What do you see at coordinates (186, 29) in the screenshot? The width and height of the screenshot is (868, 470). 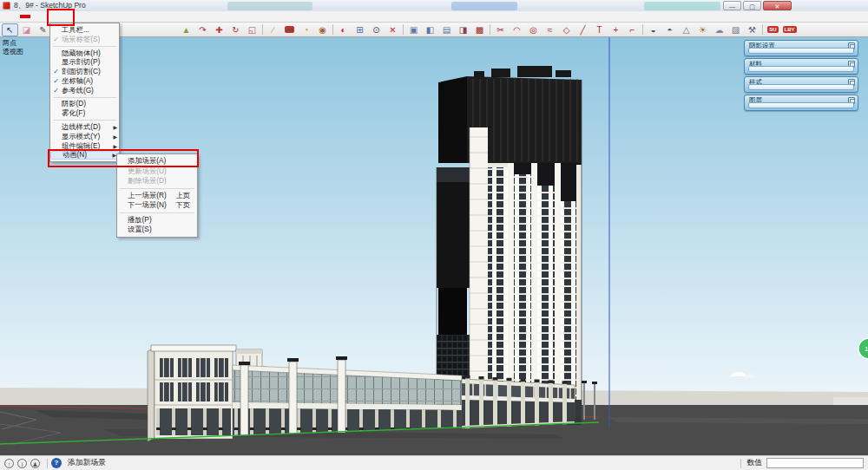 I see `pushpull-tool-icon: ▲` at bounding box center [186, 29].